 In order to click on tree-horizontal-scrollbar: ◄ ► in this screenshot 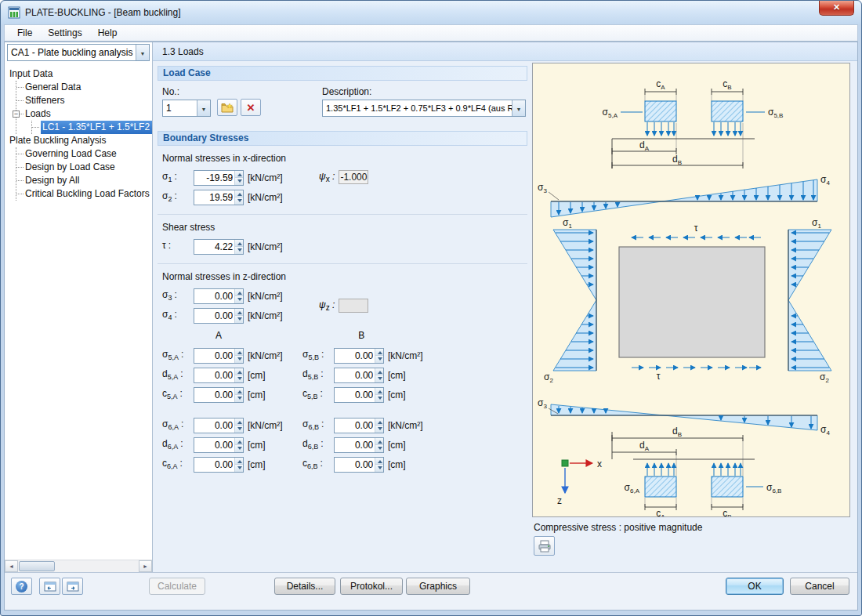, I will do `click(78, 566)`.